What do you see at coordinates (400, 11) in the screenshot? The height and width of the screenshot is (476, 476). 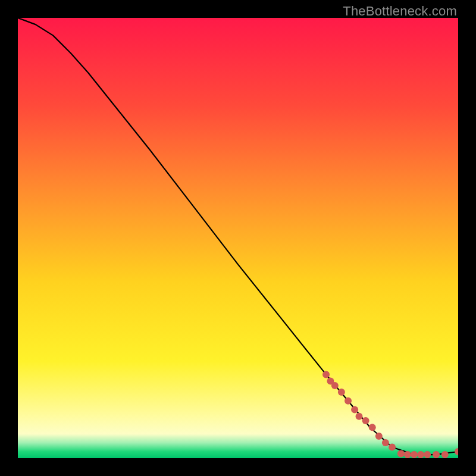 I see `watermark-text: TheBottleneck.com` at bounding box center [400, 11].